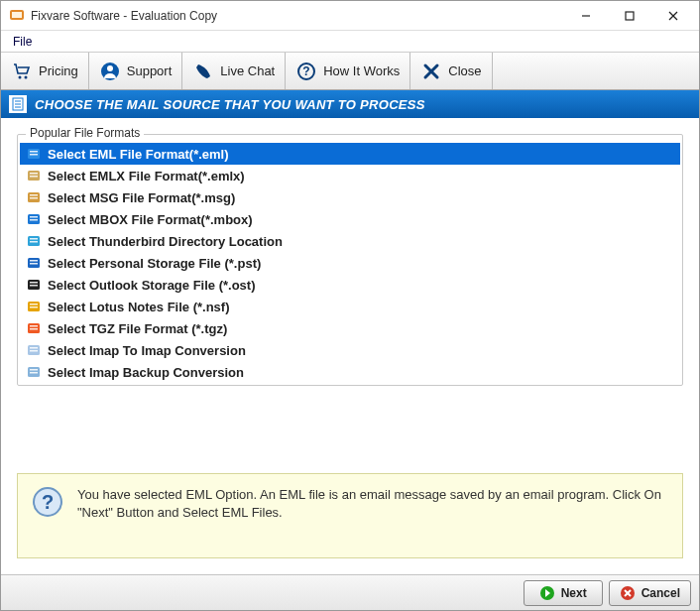 The height and width of the screenshot is (611, 700). What do you see at coordinates (350, 219) in the screenshot?
I see `format-item: Select MBOX File Format(*.mbox)` at bounding box center [350, 219].